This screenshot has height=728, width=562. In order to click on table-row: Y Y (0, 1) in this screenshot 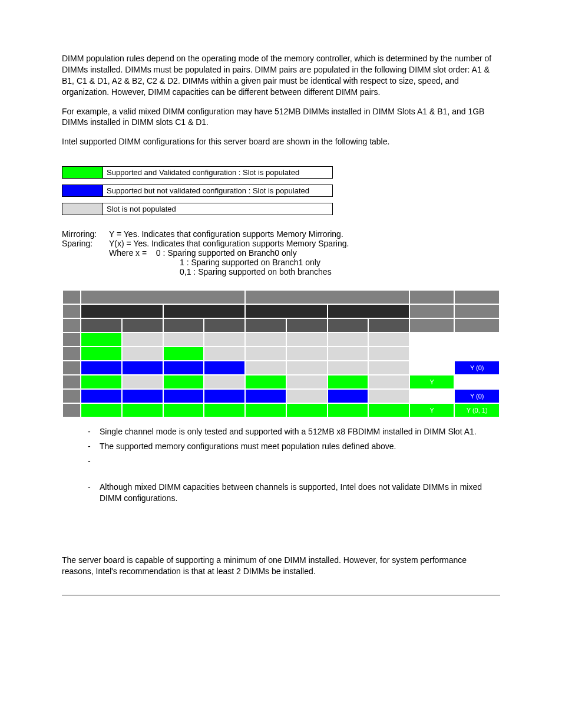, I will do `click(281, 410)`.